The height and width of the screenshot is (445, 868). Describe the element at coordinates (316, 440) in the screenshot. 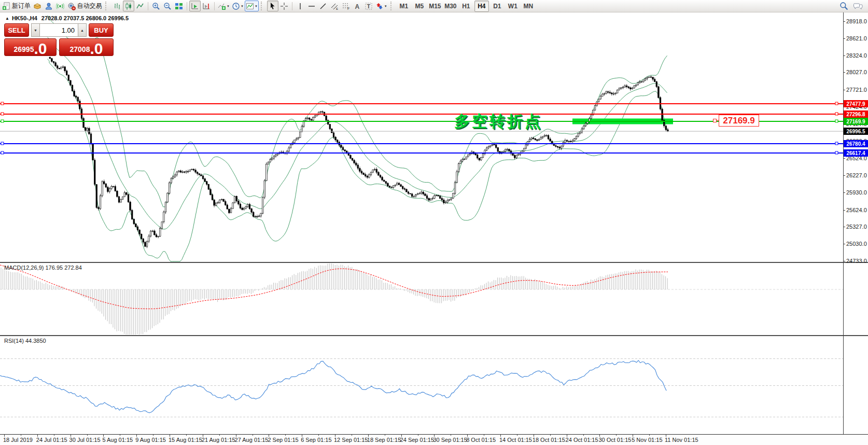

I see `time-axis-label: 6 Sep 01:15` at that location.